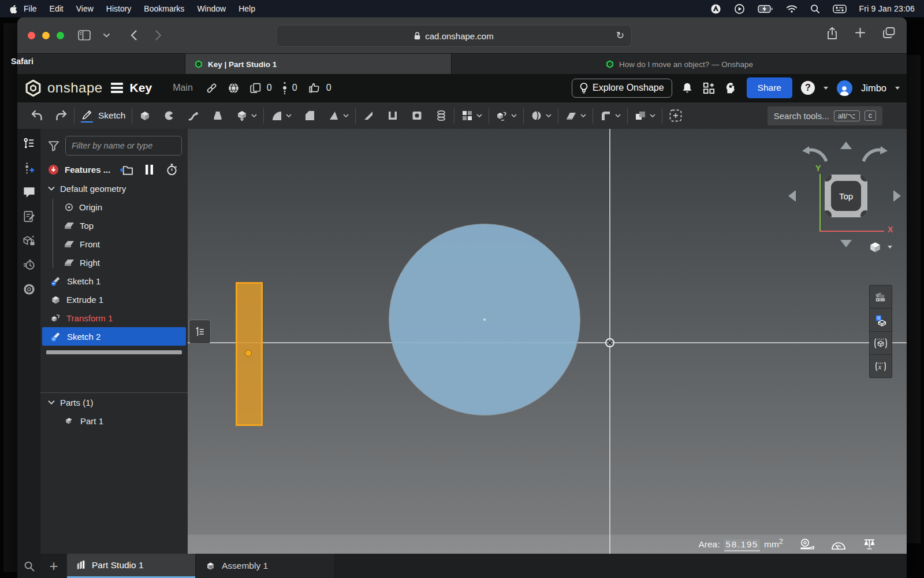 The width and height of the screenshot is (924, 578). I want to click on extrude-icon, so click(145, 116).